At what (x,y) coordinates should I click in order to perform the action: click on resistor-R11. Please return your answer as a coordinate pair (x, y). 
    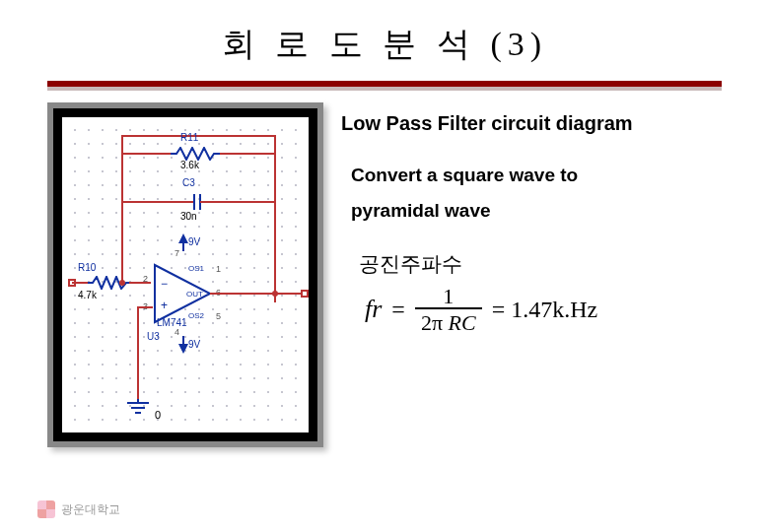
    Looking at the image, I should click on (195, 152).